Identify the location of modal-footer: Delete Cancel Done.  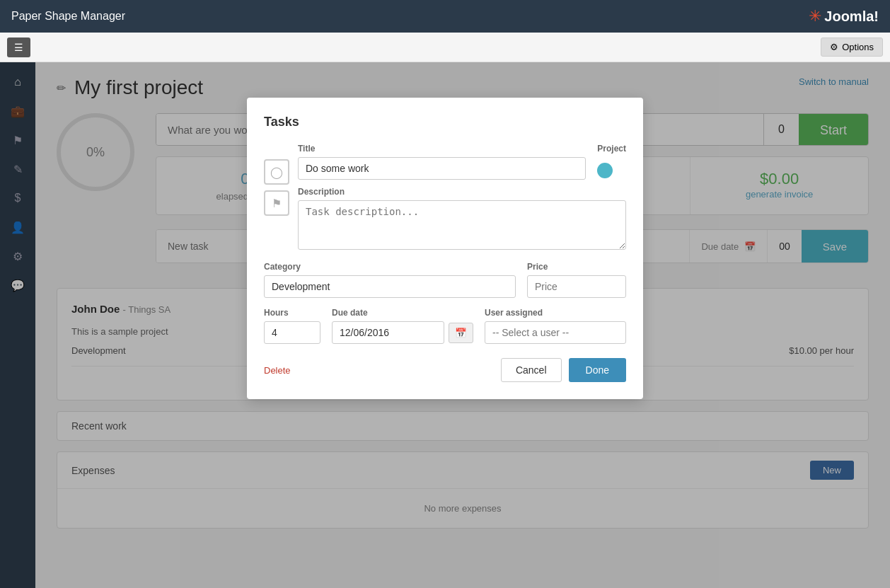
(445, 370).